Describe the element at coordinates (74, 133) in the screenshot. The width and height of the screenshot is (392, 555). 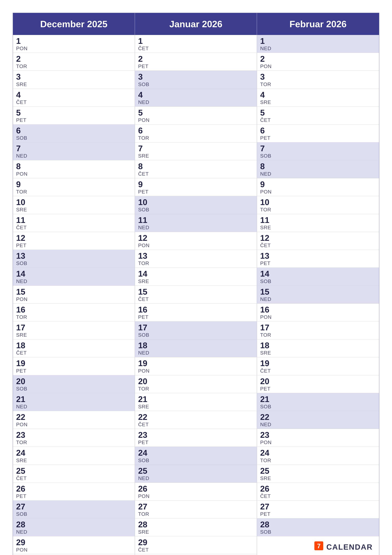
I see `day-cell: 6SOB` at that location.